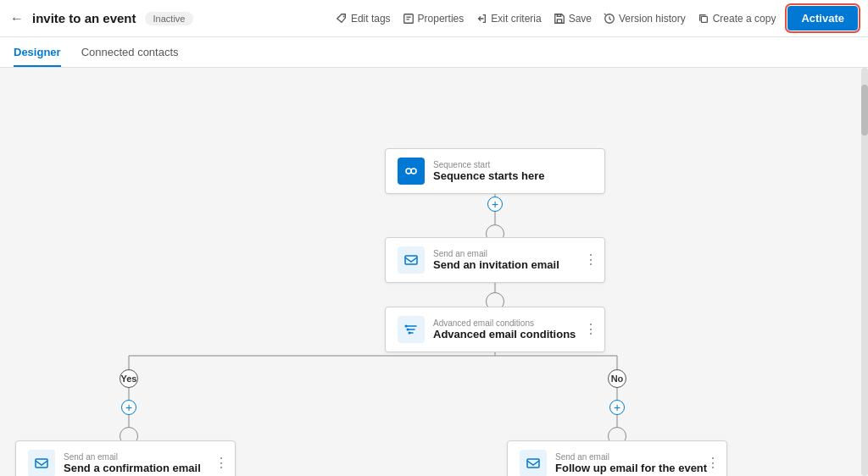 Image resolution: width=868 pixels, height=476 pixels. Describe the element at coordinates (125, 458) in the screenshot. I see `confirmation-email-node: Send an email Send a confirmation email …` at that location.